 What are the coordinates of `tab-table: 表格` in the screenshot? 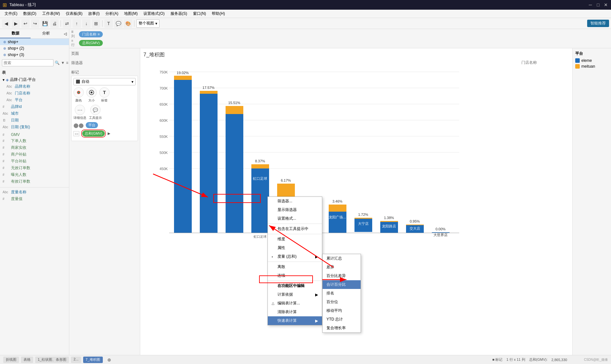 It's located at (27, 360).